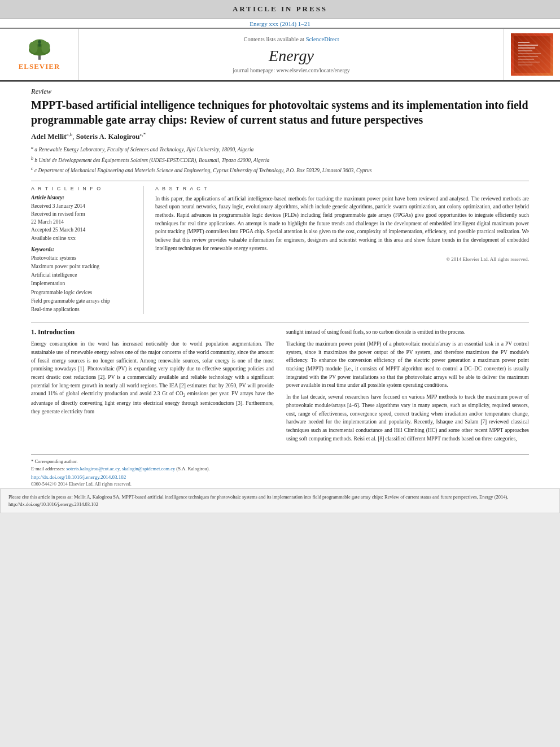 This screenshot has width=560, height=747. Describe the element at coordinates (120, 469) in the screenshot. I see `email-sep: ,` at that location.